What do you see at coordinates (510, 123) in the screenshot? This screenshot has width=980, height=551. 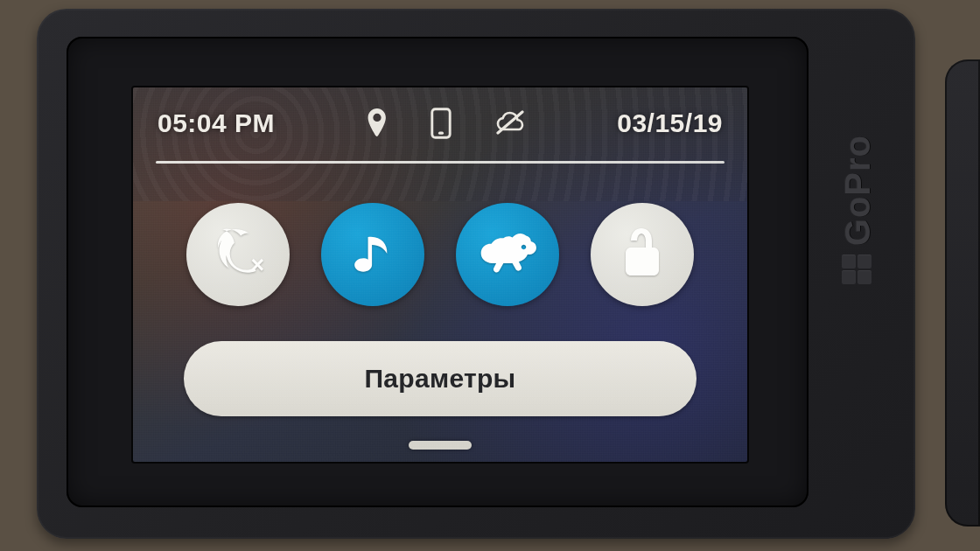 I see `cloud-off-icon` at bounding box center [510, 123].